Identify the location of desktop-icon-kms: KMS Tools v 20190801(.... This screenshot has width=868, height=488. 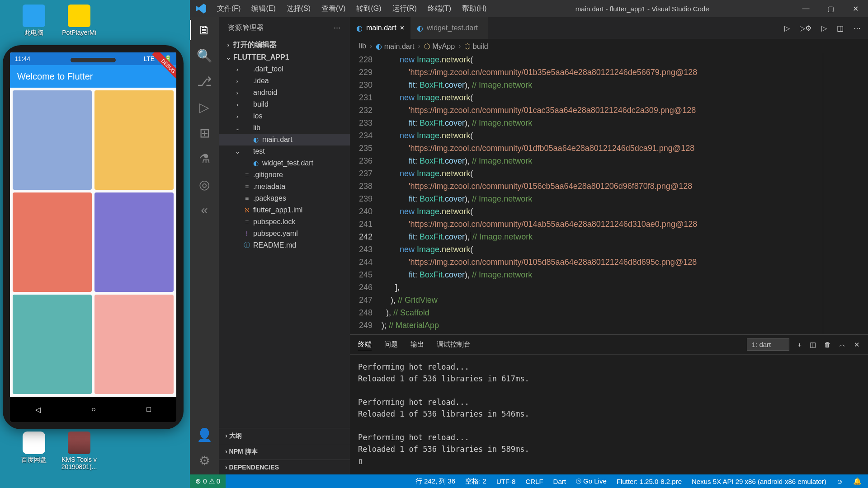
(79, 451).